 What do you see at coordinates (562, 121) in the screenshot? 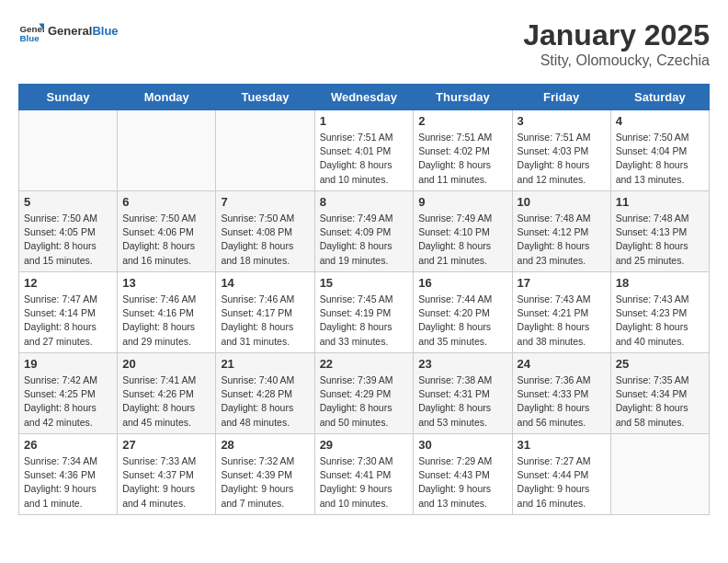
I see `day-number: 3` at bounding box center [562, 121].